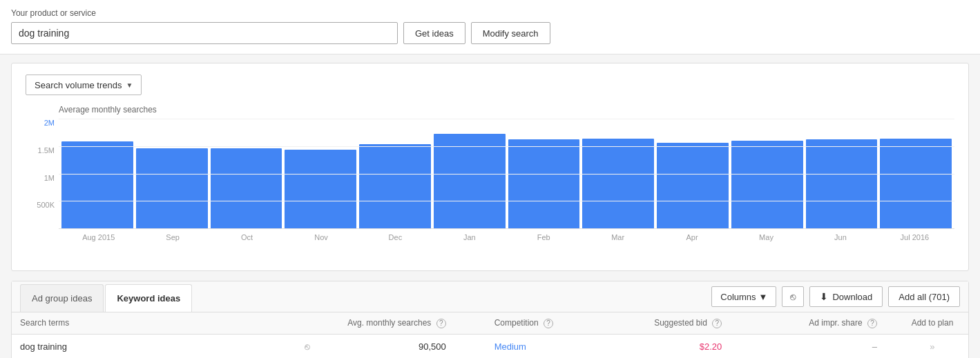 Image resolution: width=980 pixels, height=358 pixels. I want to click on columns-chevron-icon: ▼, so click(764, 297).